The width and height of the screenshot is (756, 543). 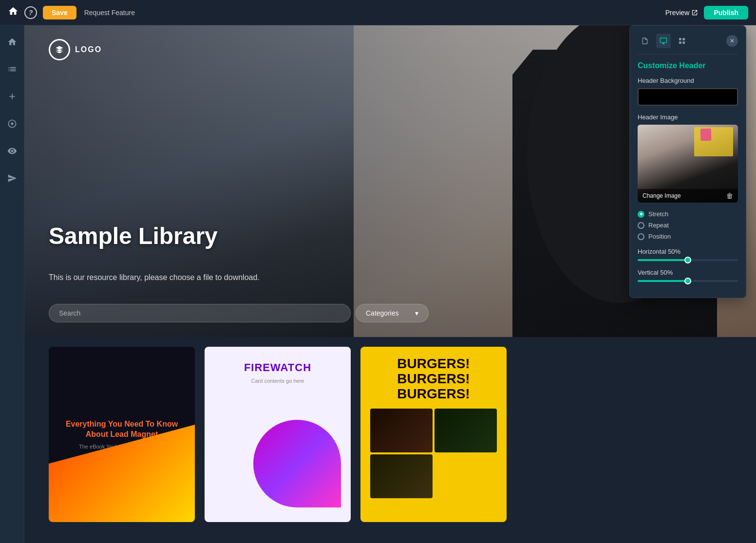 I want to click on chevron-down-icon: ▾, so click(x=417, y=313).